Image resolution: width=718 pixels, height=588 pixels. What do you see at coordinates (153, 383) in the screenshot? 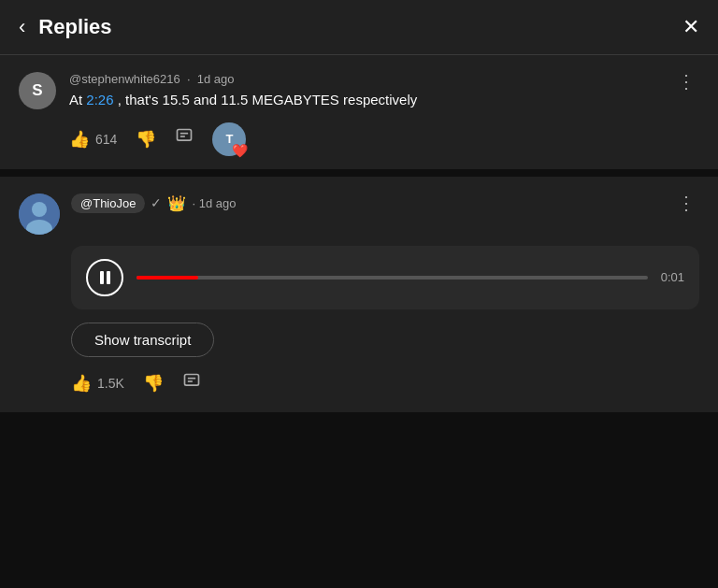
I see `reply-thumbs-down-icon: 👎` at bounding box center [153, 383].